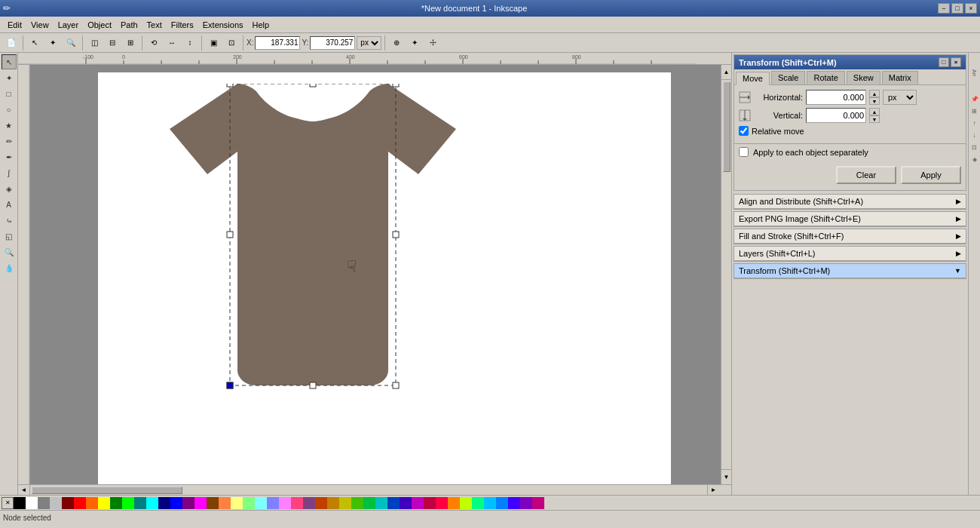 Image resolution: width=980 pixels, height=528 pixels. I want to click on right-btn3: ↓, so click(975, 135).